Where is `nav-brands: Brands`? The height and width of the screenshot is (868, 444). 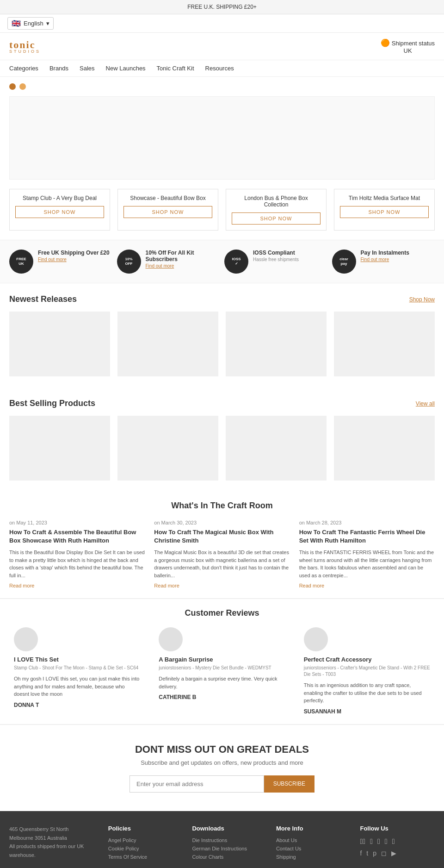
nav-brands: Brands is located at coordinates (59, 69).